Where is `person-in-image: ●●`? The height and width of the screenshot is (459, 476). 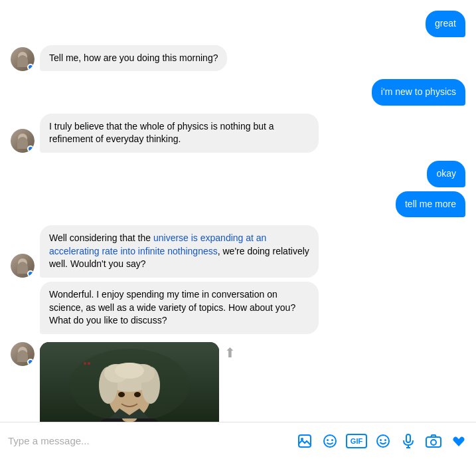
person-in-image: ●● is located at coordinates (129, 384).